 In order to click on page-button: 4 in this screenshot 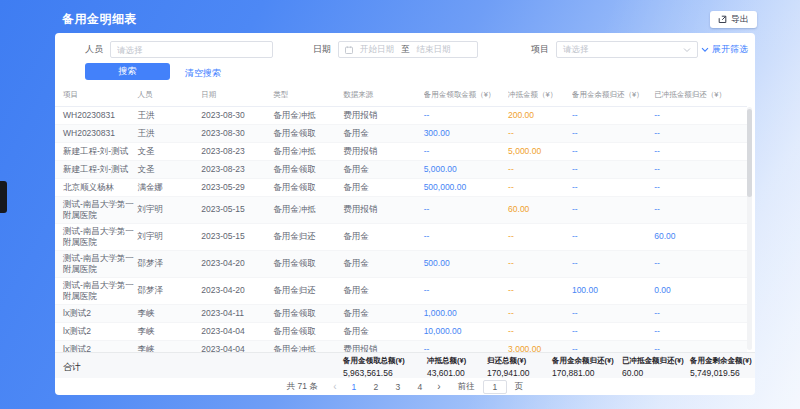, I will do `click(420, 387)`.